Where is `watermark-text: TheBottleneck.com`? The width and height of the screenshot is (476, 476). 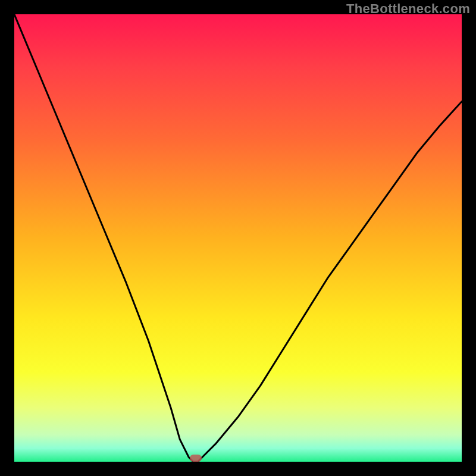
watermark-text: TheBottleneck.com is located at coordinates (408, 9).